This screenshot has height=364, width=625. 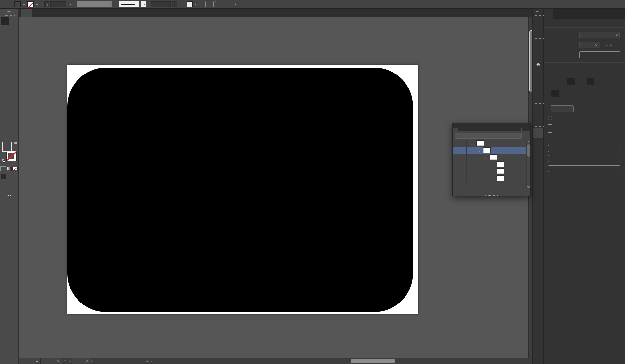 What do you see at coordinates (13, 94) in the screenshot?
I see `gradient-tool` at bounding box center [13, 94].